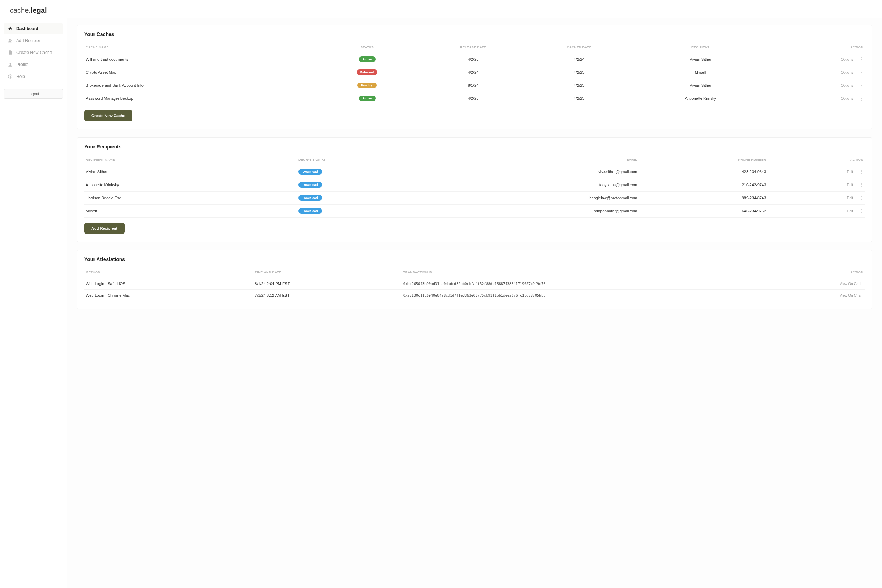 The image size is (882, 588). What do you see at coordinates (475, 98) in the screenshot?
I see `cache-row: Password Manager Backup Active 4/2/25 4/…` at bounding box center [475, 98].